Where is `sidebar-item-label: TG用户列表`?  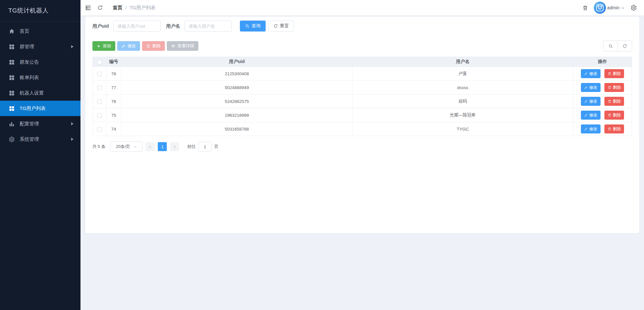 sidebar-item-label: TG用户列表 is located at coordinates (33, 109).